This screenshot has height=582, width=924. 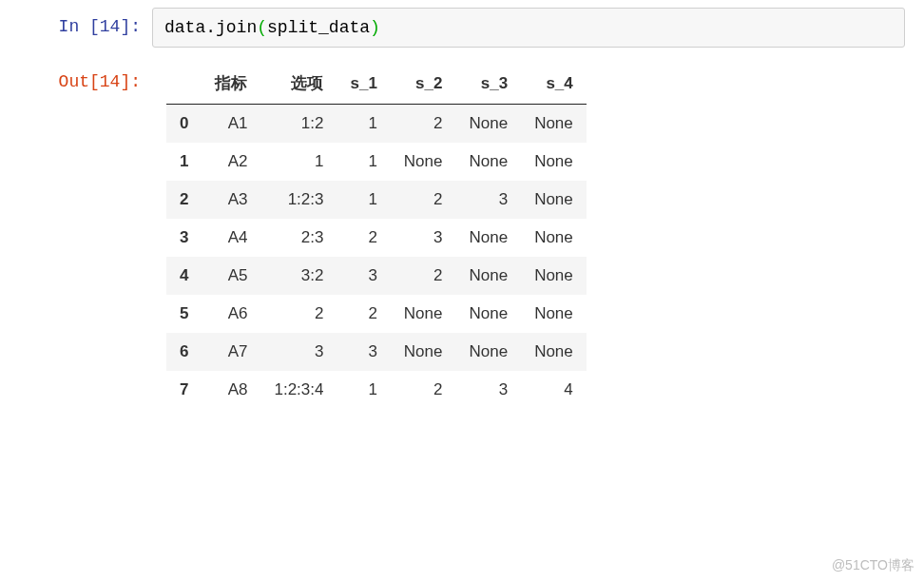 What do you see at coordinates (376, 84) in the screenshot?
I see `table-head: 指标 选项 s_1 s_2 s_3 s_4` at bounding box center [376, 84].